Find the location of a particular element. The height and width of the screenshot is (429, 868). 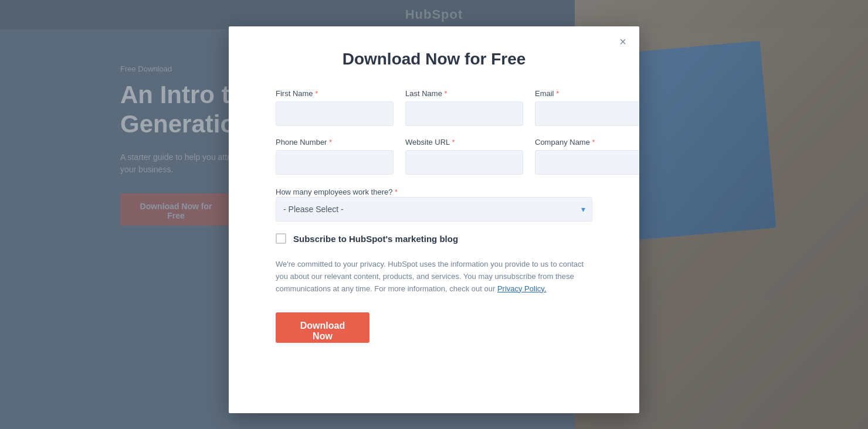

privacy-policy-link: Privacy Policy. is located at coordinates (522, 288).